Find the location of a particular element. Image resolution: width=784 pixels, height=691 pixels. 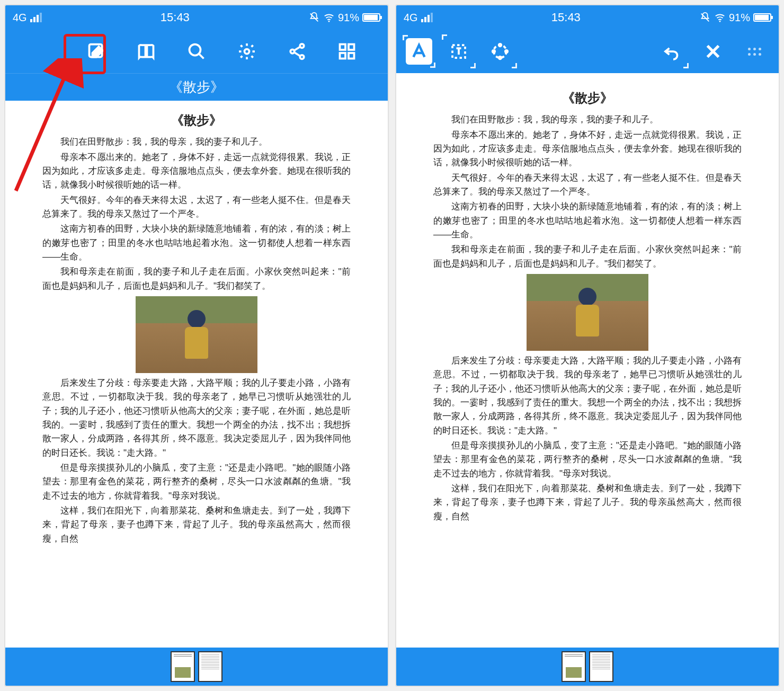

drag-icon is located at coordinates (754, 52).